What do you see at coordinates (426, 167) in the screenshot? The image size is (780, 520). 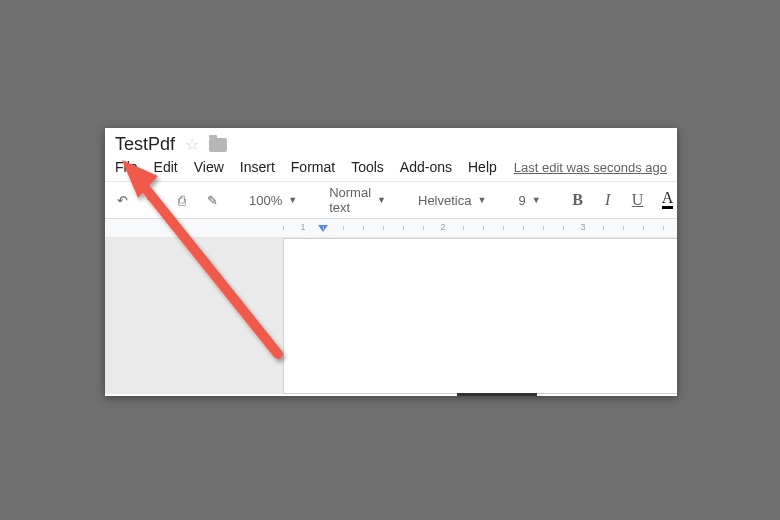 I see `menu-addons: Add-ons` at bounding box center [426, 167].